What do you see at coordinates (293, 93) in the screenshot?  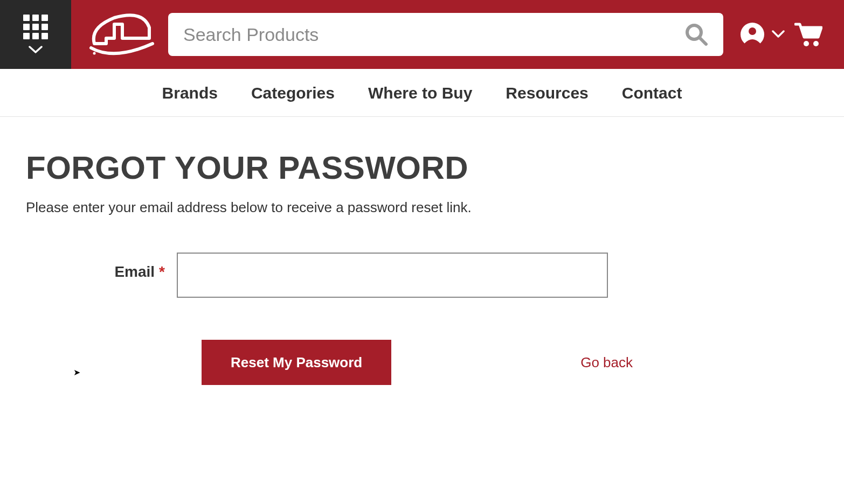 I see `nav-categories: Categories` at bounding box center [293, 93].